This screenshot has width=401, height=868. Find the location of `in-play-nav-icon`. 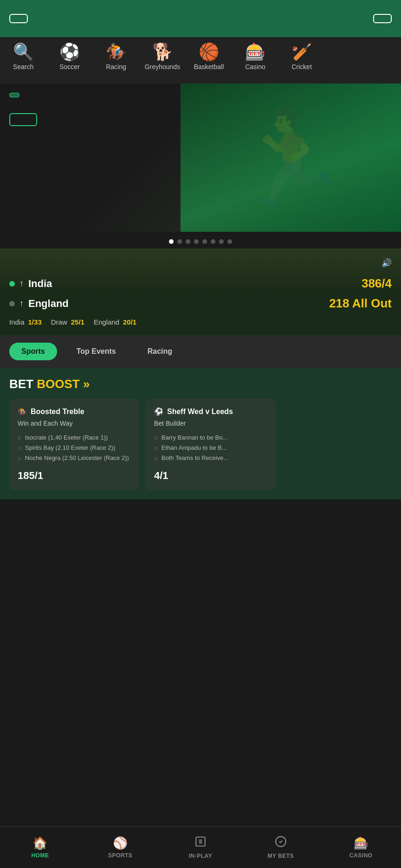

in-play-nav-icon is located at coordinates (200, 843).